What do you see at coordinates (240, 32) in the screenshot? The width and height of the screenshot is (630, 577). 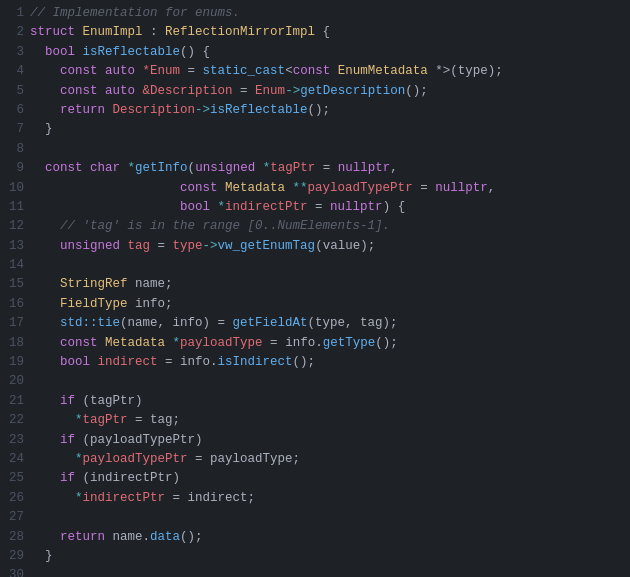 I see `token-c-type: ReflectionMirrorImpl` at bounding box center [240, 32].